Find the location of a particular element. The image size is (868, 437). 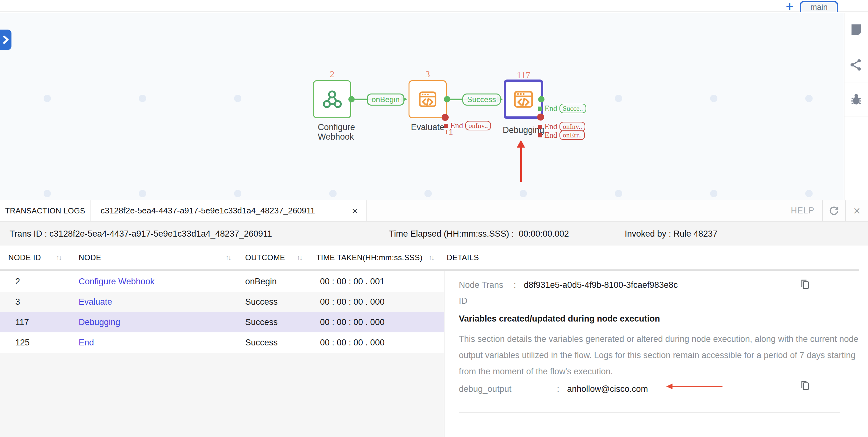

node-id-cell: 117 is located at coordinates (22, 323).